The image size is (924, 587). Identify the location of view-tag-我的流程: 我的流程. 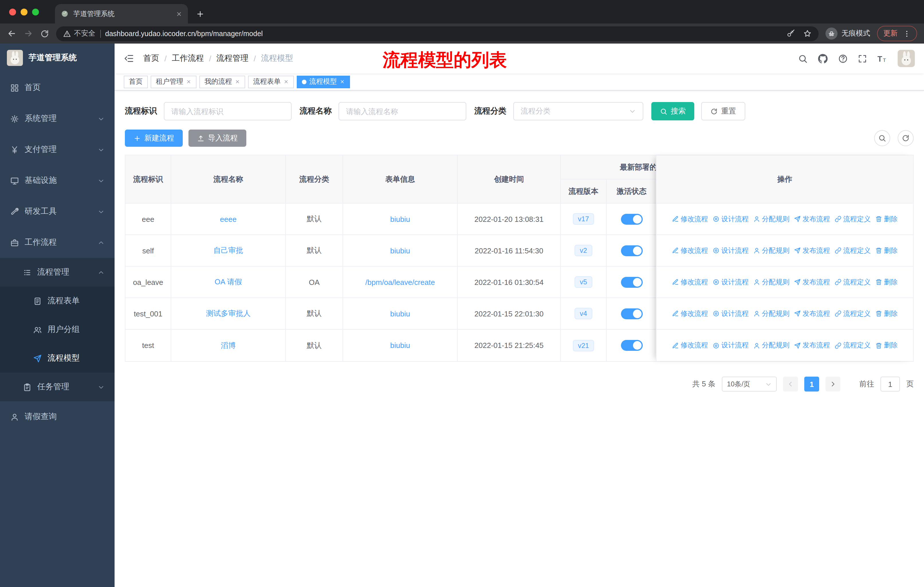
(223, 81).